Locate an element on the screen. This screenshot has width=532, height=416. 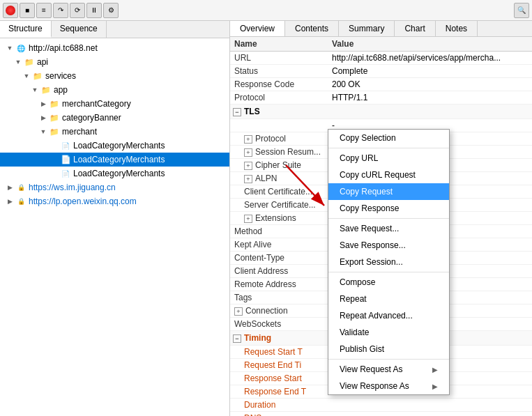
spacer is located at coordinates (54, 146).